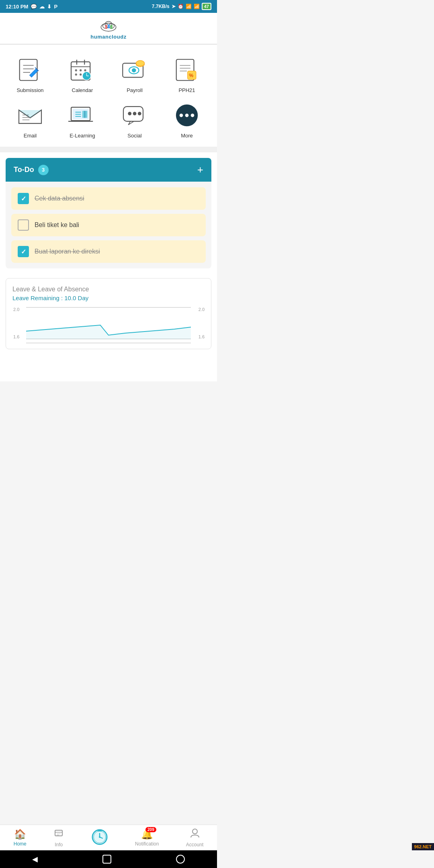  Describe the element at coordinates (108, 170) in the screenshot. I see `todo-header: To-Do 3 +` at that location.